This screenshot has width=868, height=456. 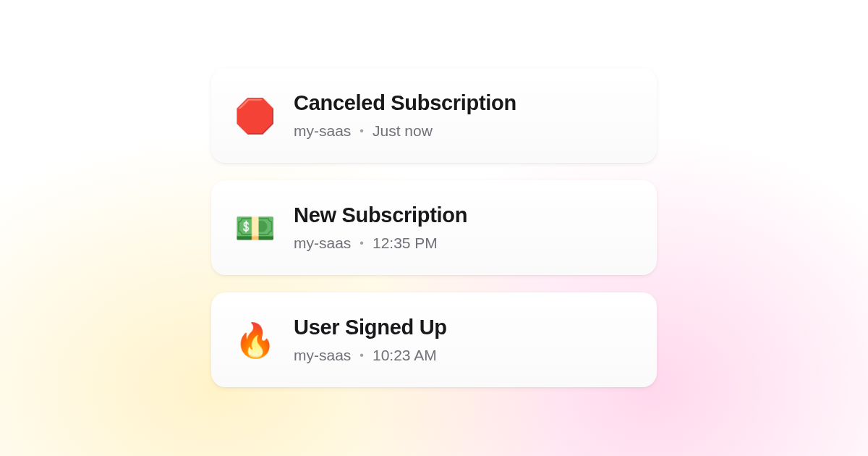 What do you see at coordinates (434, 116) in the screenshot?
I see `notification-card: 🛑 Canceled Subscription my-saas • Just n…` at bounding box center [434, 116].